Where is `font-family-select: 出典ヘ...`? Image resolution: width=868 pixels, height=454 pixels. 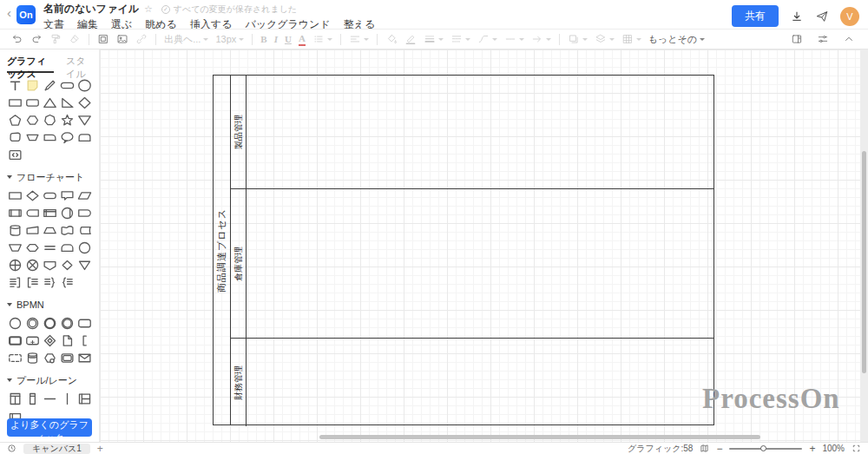 font-family-select: 出典ヘ... is located at coordinates (186, 40).